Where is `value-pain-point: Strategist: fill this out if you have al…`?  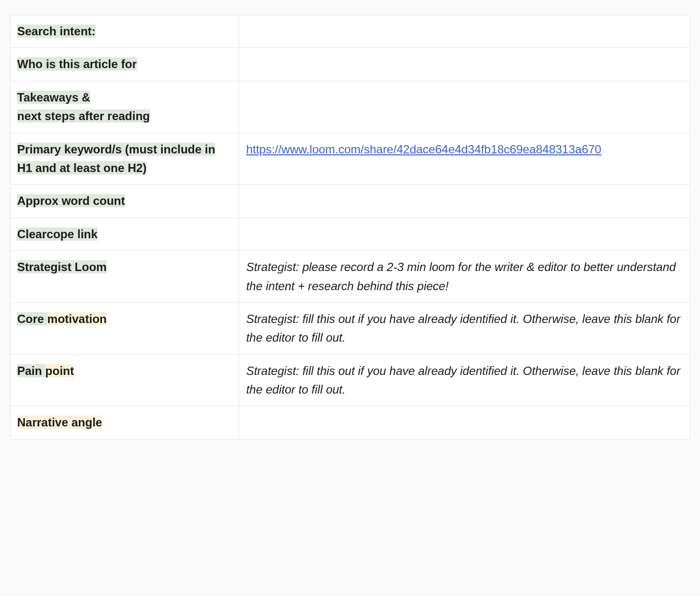
value-pain-point: Strategist: fill this out if you have al… is located at coordinates (465, 380).